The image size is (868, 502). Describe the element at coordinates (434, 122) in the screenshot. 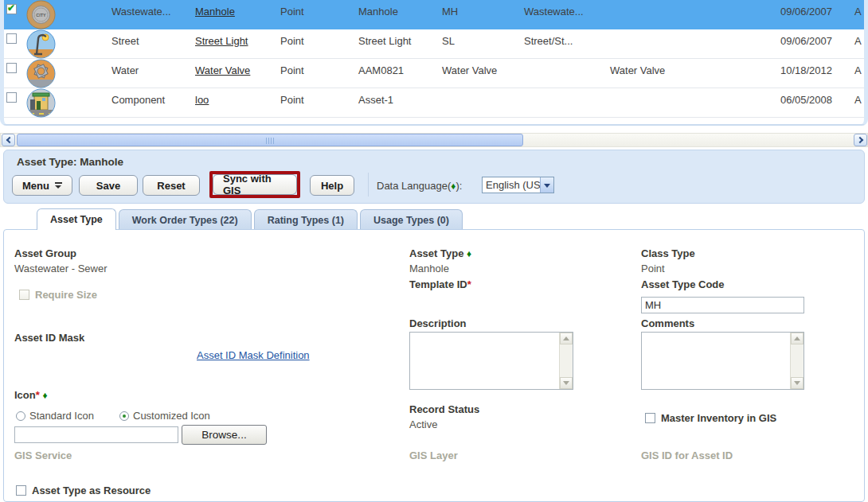

I see `grid-bottom-edge` at that location.